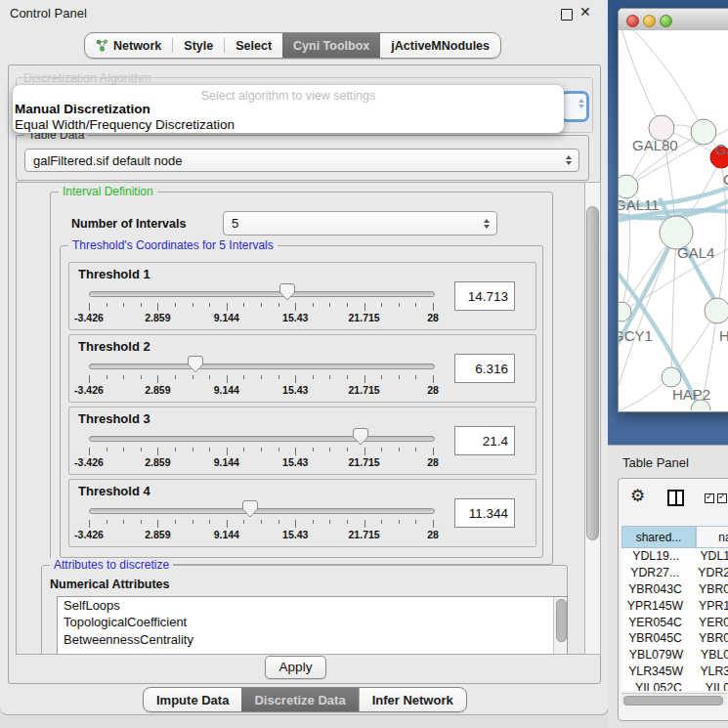 This screenshot has height=728, width=728. Describe the element at coordinates (49, 14) in the screenshot. I see `panel-title: Control Panel` at that location.